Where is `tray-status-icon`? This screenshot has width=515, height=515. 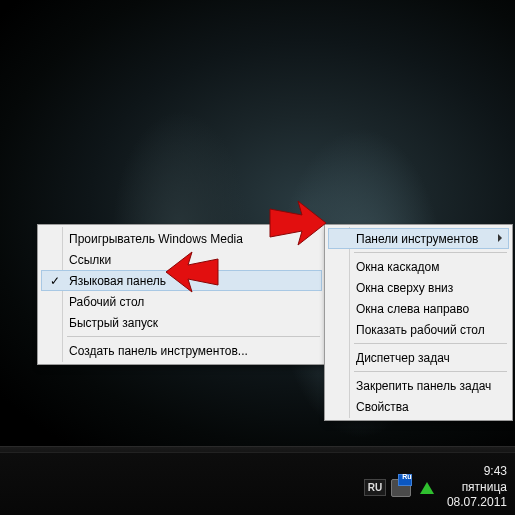 tray-status-icon is located at coordinates (427, 488).